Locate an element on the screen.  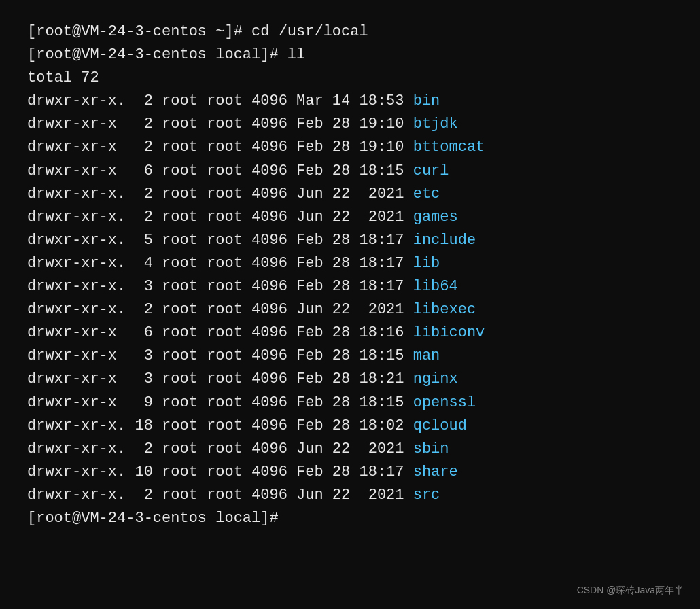
directory-name: lib64 is located at coordinates (436, 287).